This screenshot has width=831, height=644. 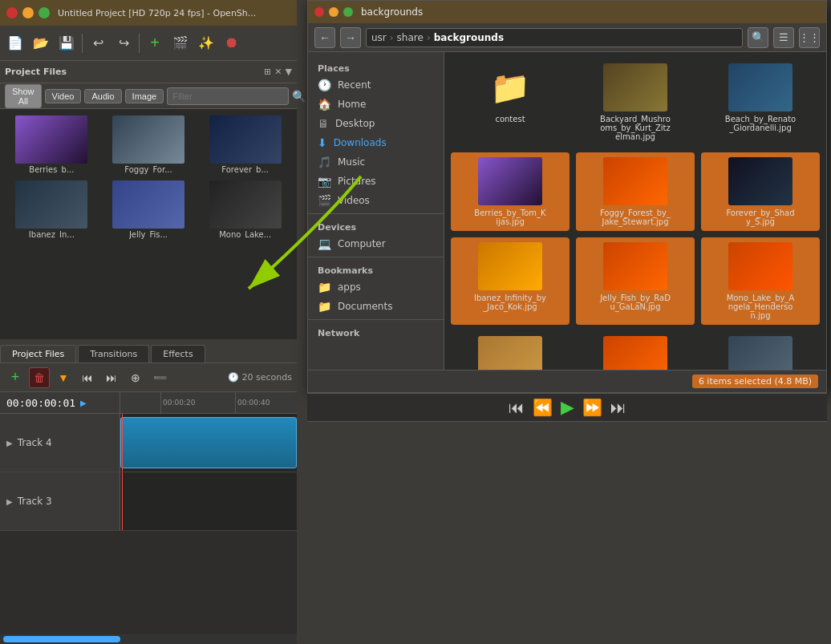 What do you see at coordinates (98, 43) in the screenshot?
I see `undo-button: ↩` at bounding box center [98, 43].